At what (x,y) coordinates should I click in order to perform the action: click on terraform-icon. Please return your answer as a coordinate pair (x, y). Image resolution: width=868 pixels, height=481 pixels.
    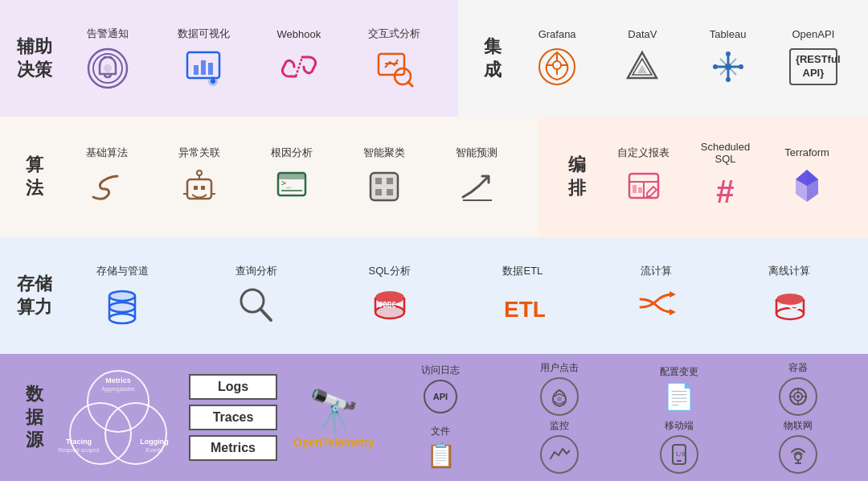
    Looking at the image, I should click on (807, 185).